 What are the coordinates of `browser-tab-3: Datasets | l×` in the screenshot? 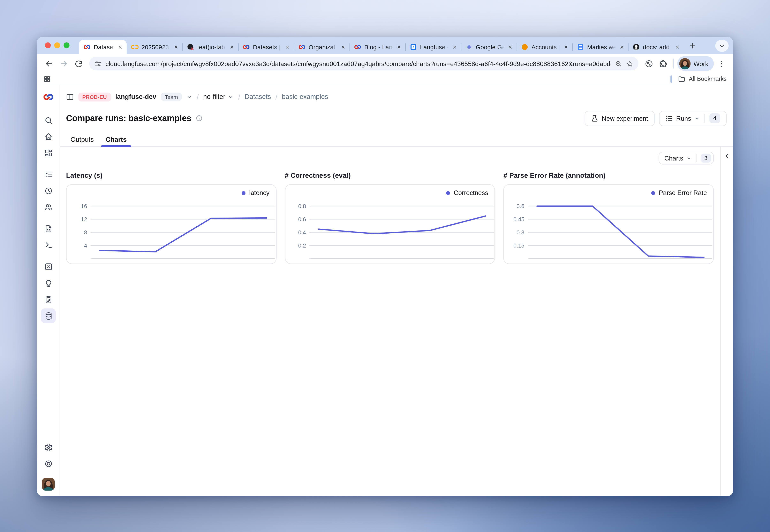 It's located at (266, 47).